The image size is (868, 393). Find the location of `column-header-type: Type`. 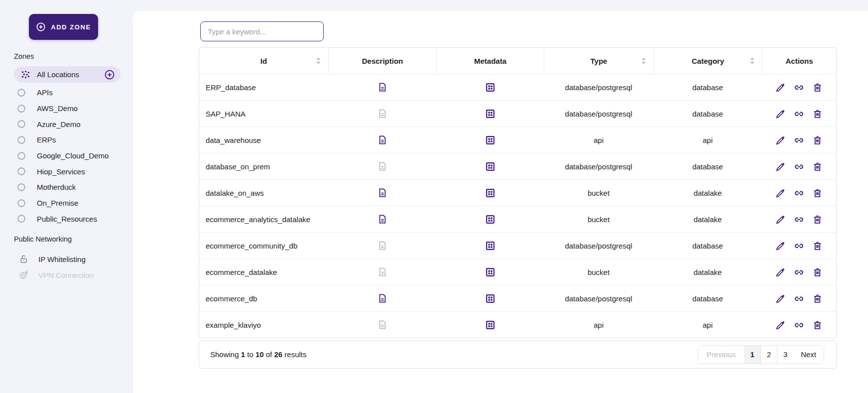

column-header-type: Type is located at coordinates (599, 61).